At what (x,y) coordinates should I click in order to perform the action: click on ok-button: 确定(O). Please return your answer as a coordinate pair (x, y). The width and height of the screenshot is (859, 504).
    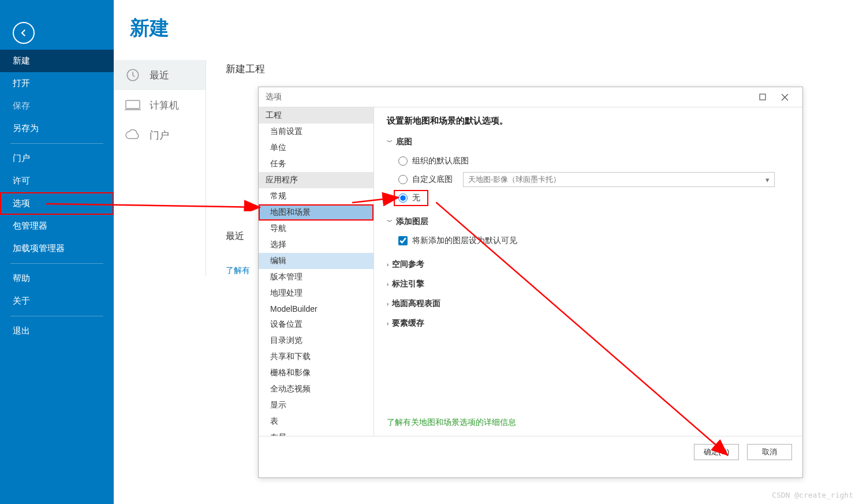
    Looking at the image, I should click on (716, 452).